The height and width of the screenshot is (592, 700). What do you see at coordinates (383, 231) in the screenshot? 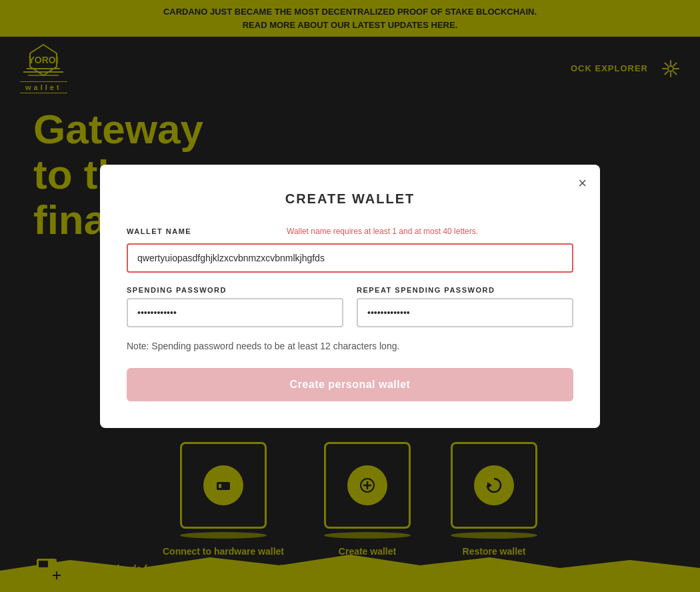
I see `wallet-name-error: Wallet name requires at least 1 and at m…` at bounding box center [383, 231].